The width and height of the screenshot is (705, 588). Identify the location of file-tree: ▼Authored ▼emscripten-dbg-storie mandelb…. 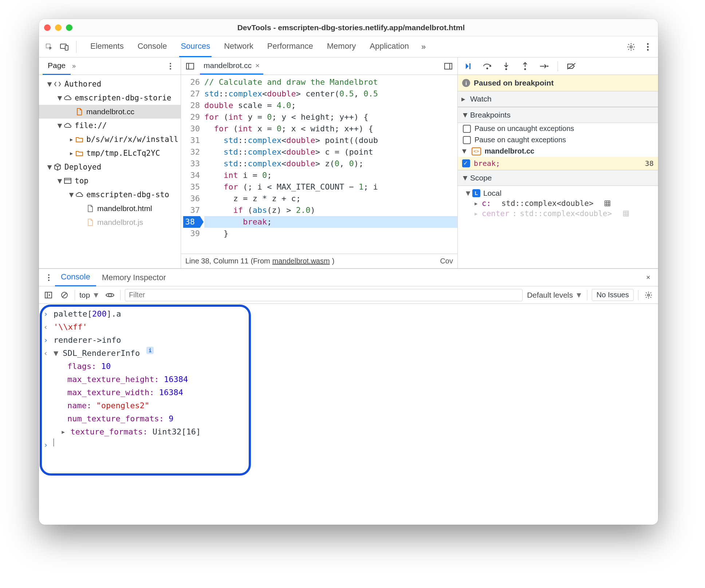
(110, 172).